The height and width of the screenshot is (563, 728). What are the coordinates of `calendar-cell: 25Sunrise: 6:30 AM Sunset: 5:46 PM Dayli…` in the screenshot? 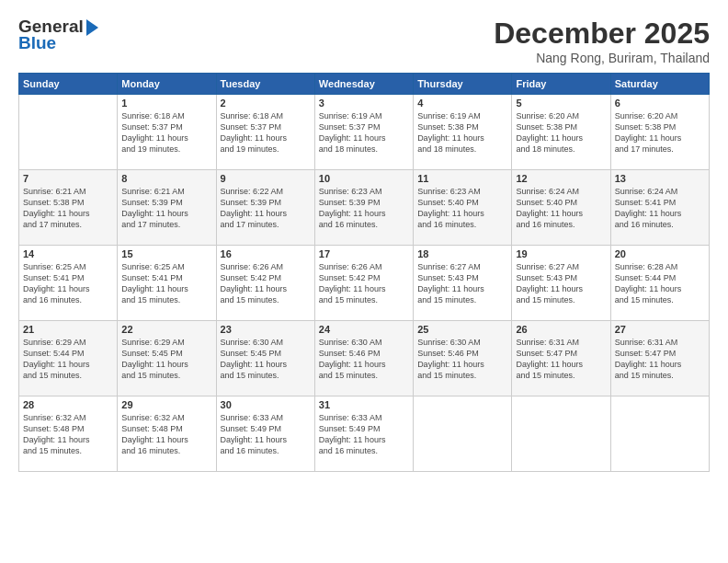 It's located at (463, 359).